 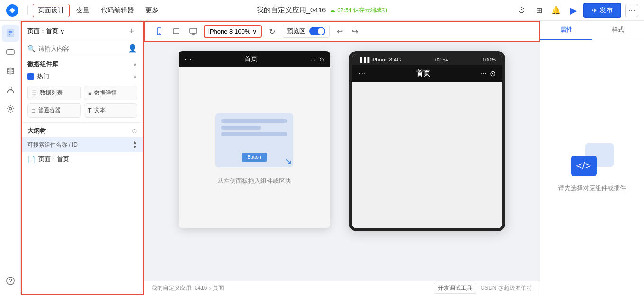 What do you see at coordinates (427, 141) in the screenshot?
I see `phone-frame-preview: ▐▐▐ iPhone 8 4G 02:54 100% ··· 首页 ··· ⊙` at bounding box center [427, 141].